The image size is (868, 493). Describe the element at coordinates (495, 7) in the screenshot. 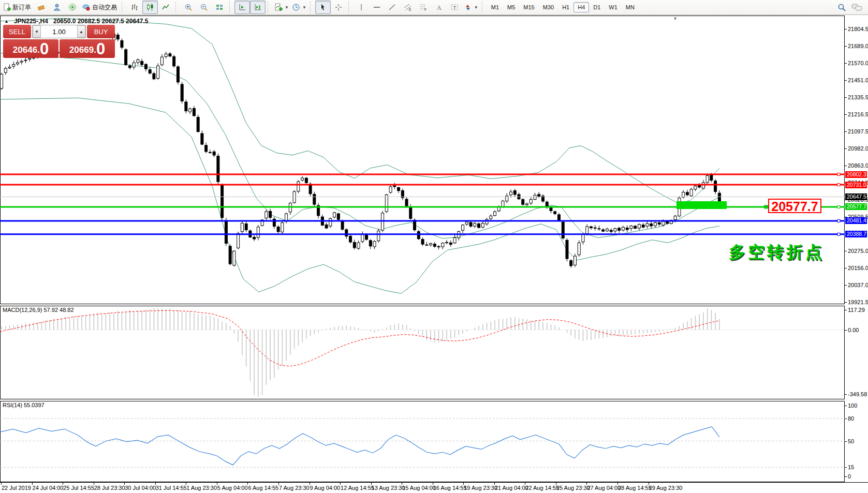

I see `timeframe-m1: M1` at that location.